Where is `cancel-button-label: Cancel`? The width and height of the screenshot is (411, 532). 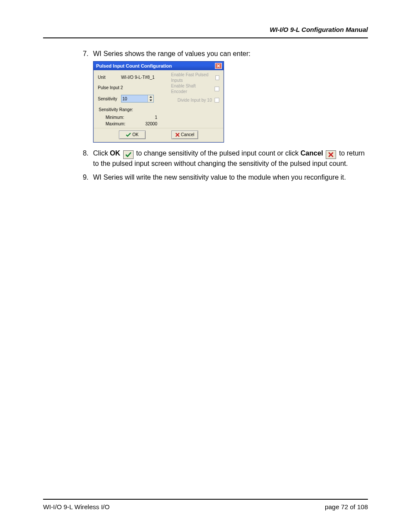 cancel-button-label: Cancel is located at coordinates (188, 135).